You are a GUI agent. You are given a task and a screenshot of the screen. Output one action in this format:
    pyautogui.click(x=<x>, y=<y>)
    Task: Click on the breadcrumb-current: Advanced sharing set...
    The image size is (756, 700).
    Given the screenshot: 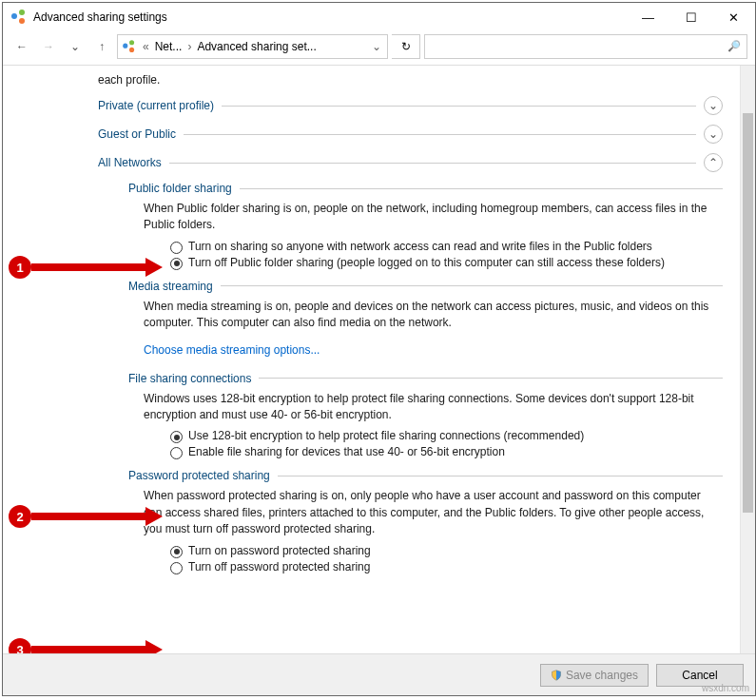 What is the action you would take?
    pyautogui.click(x=257, y=47)
    